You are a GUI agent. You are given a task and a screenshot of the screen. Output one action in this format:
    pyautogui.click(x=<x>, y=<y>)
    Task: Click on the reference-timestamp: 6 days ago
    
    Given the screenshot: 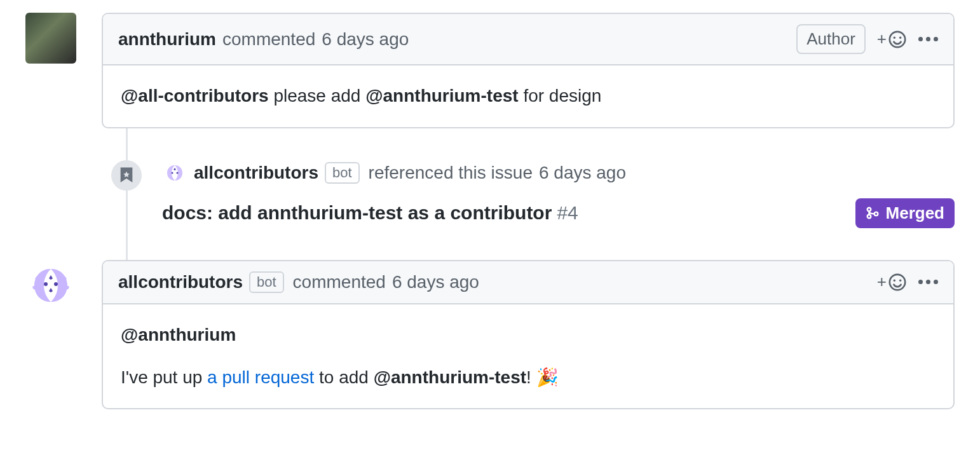 What is the action you would take?
    pyautogui.click(x=582, y=173)
    